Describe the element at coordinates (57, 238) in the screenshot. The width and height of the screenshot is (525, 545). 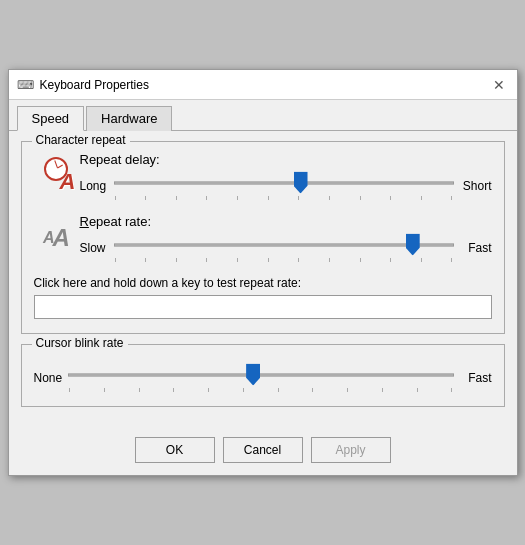
I see `rate-icon-wrapper: A A` at that location.